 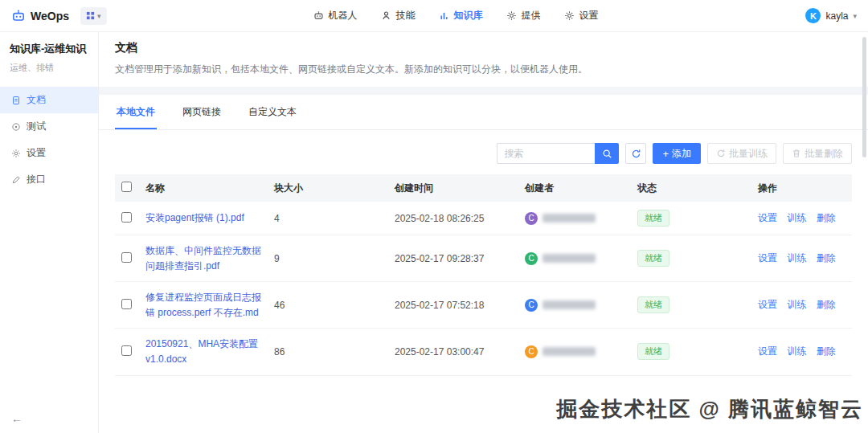 I want to click on search-icon, so click(x=608, y=154).